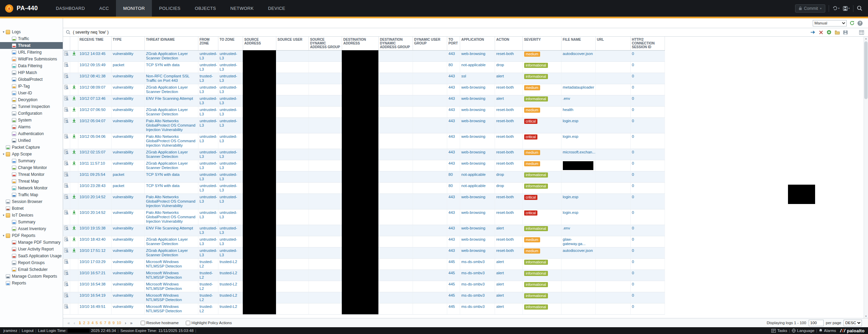  Describe the element at coordinates (105, 323) in the screenshot. I see `page-7: 7` at that location.